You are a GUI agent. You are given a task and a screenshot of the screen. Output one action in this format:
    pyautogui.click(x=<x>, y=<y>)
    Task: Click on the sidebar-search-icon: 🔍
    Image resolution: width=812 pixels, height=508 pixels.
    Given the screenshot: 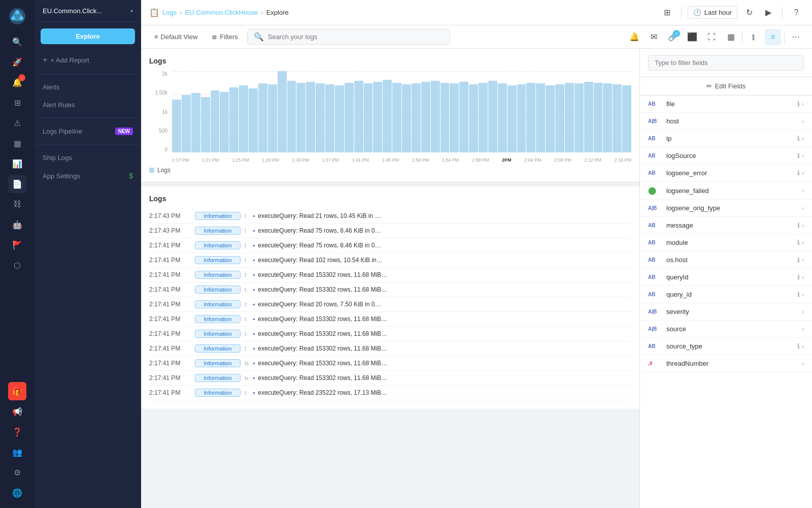 What is the action you would take?
    pyautogui.click(x=17, y=42)
    